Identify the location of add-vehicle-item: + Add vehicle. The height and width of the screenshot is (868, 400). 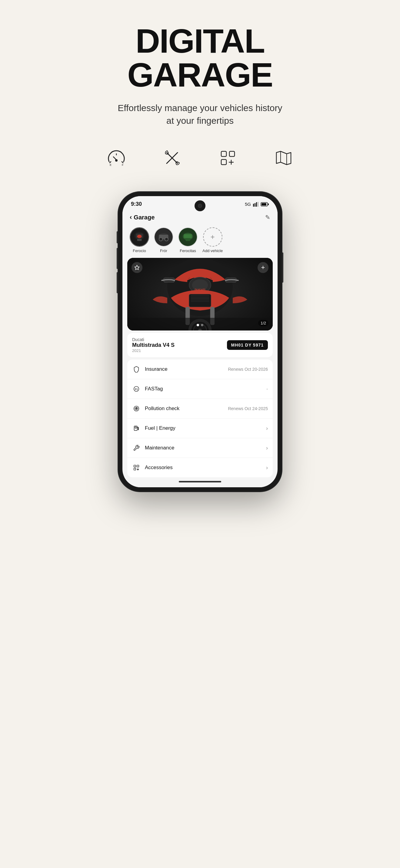
(212, 240).